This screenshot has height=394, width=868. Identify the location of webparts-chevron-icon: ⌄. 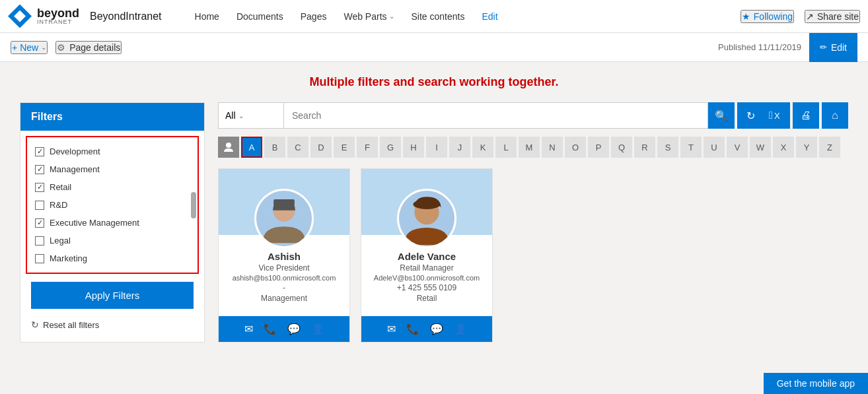
(392, 16).